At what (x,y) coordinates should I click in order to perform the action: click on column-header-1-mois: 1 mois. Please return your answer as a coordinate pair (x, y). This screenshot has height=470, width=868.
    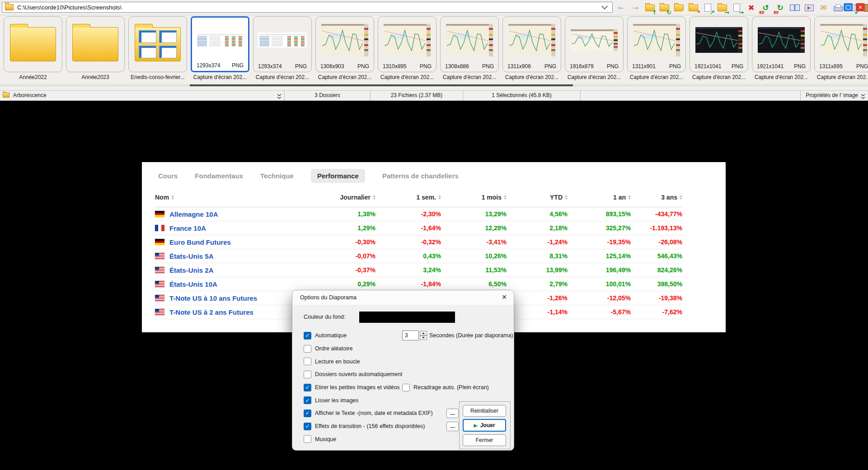
    Looking at the image, I should click on (474, 197).